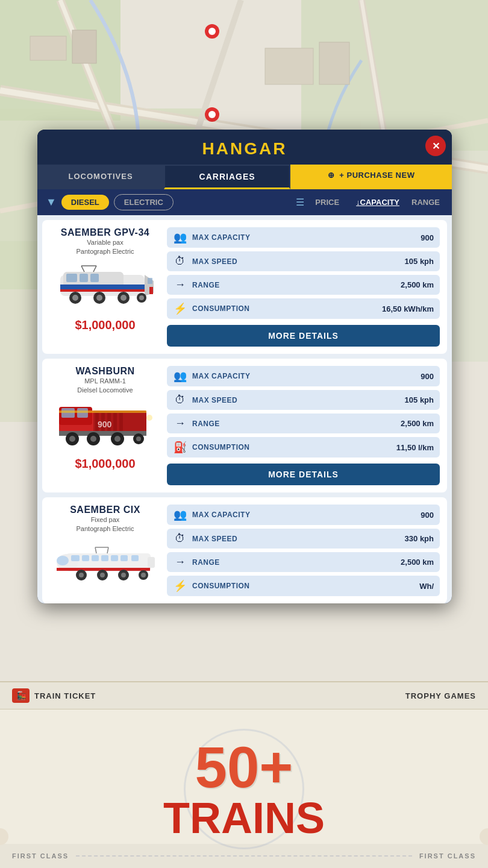  Describe the element at coordinates (304, 262) in the screenshot. I see `stat-max-speed: ⏱ MAX SPEED 105 kph` at that location.